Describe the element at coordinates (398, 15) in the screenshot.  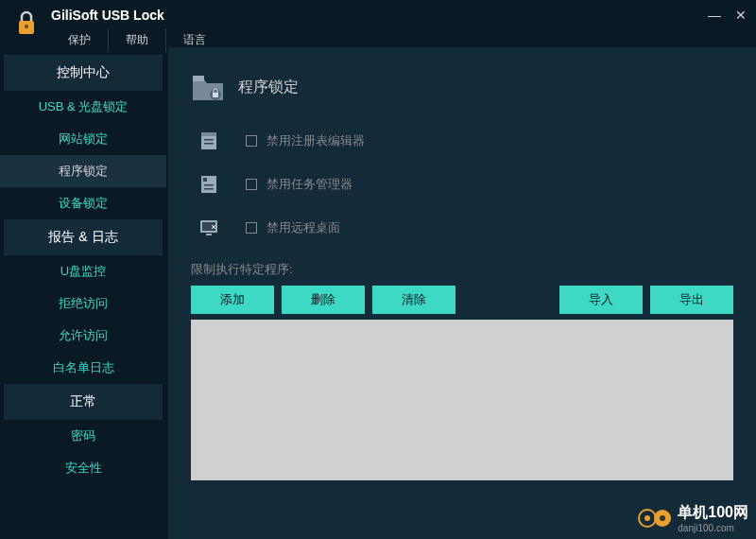
I see `app-title: GiliSoft USB Lock` at that location.